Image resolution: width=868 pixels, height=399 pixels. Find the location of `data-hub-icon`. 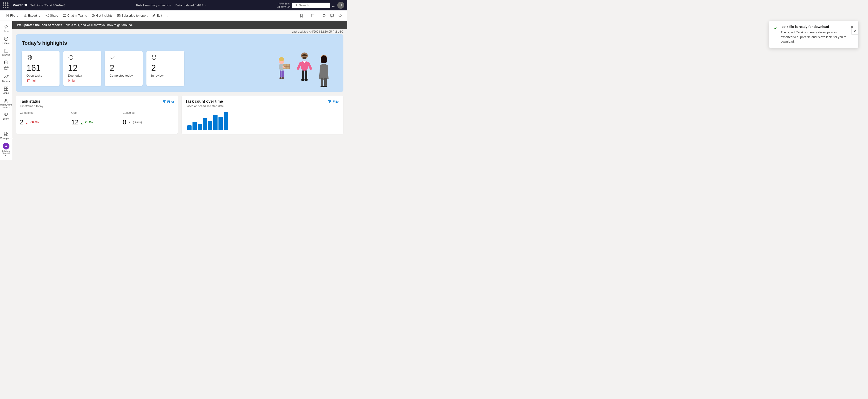

data-hub-icon is located at coordinates (6, 62).